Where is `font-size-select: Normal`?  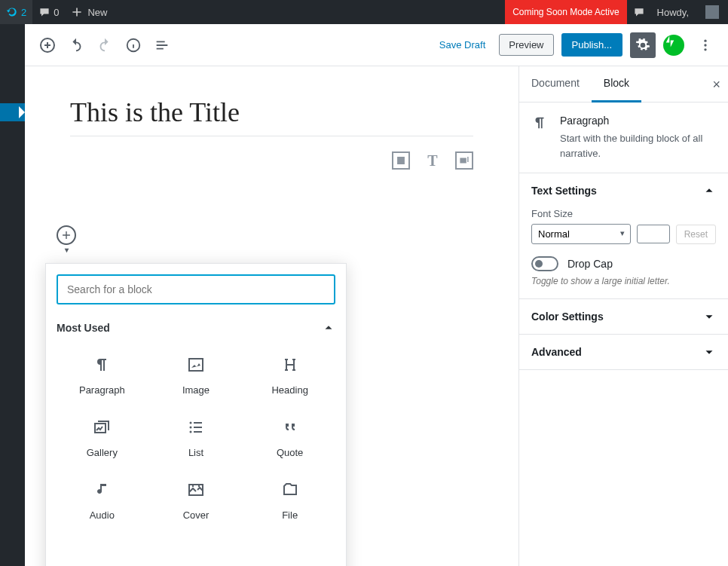 font-size-select: Normal is located at coordinates (581, 234).